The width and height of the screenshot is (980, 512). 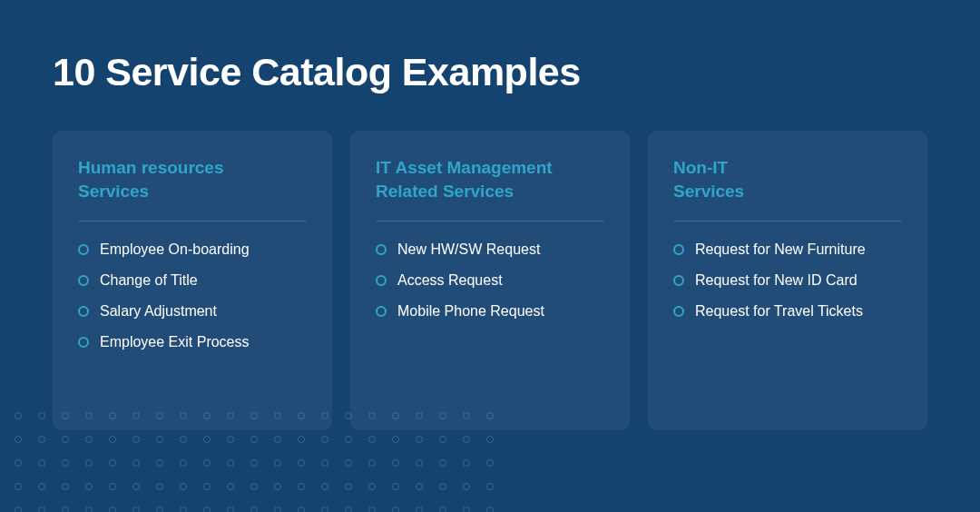 What do you see at coordinates (779, 311) in the screenshot?
I see `list-item-label: Request for Travel Tickets` at bounding box center [779, 311].